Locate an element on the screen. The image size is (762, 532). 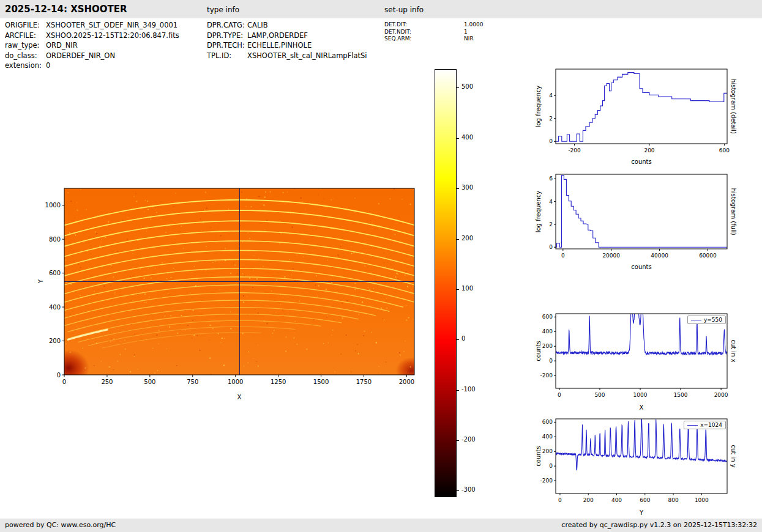
meta-value: 0 is located at coordinates (48, 66).